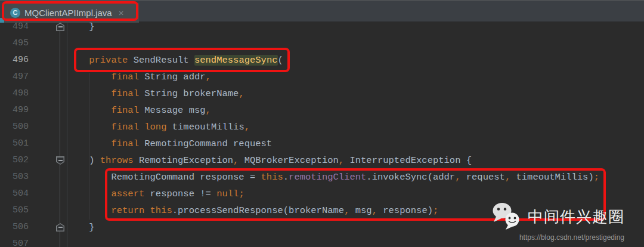 The width and height of the screenshot is (644, 247). I want to click on watermark-title: 中间件兴趣圈, so click(576, 217).